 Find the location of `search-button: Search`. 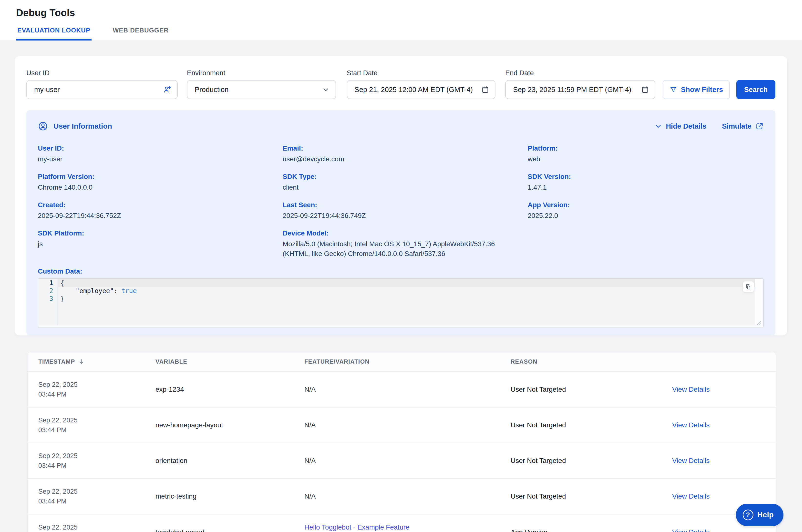

search-button: Search is located at coordinates (756, 90).